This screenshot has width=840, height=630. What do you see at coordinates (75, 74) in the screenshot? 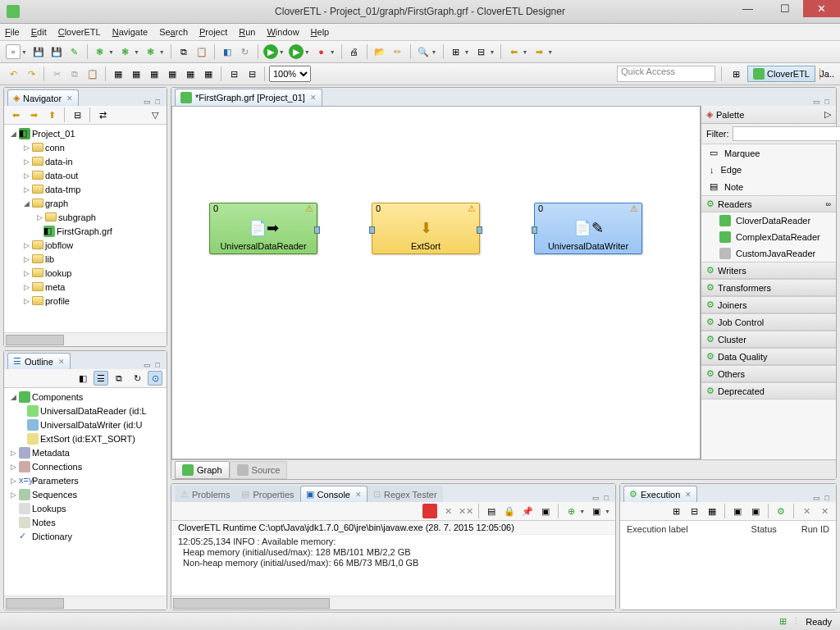
I see `copy2-icon: ⧉` at bounding box center [75, 74].